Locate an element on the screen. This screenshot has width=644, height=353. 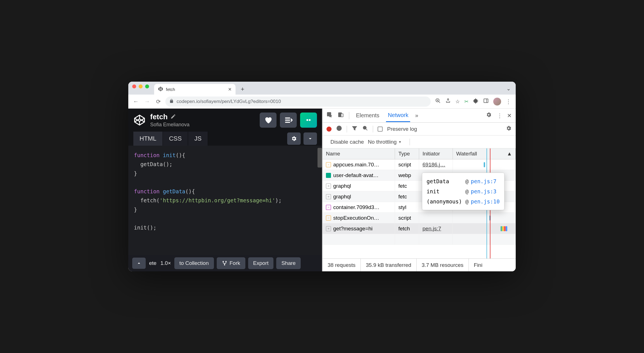
view-mode-button is located at coordinates (288, 120).